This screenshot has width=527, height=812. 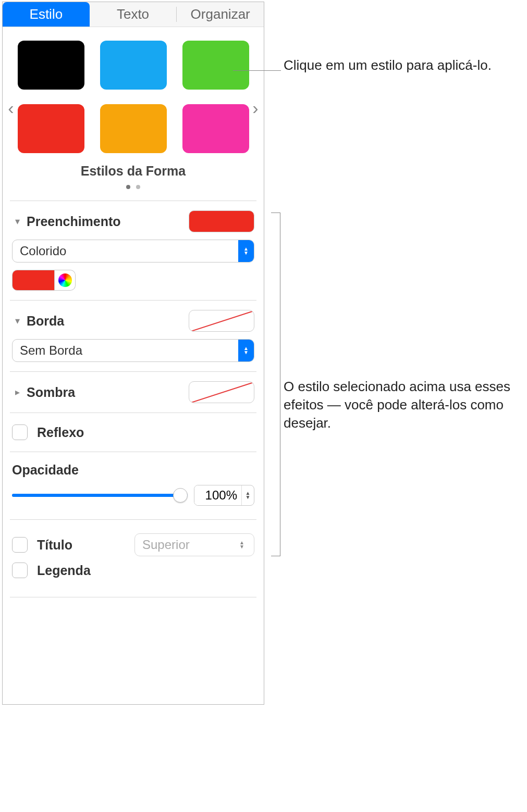 I want to click on slider-thumb-icon, so click(x=180, y=495).